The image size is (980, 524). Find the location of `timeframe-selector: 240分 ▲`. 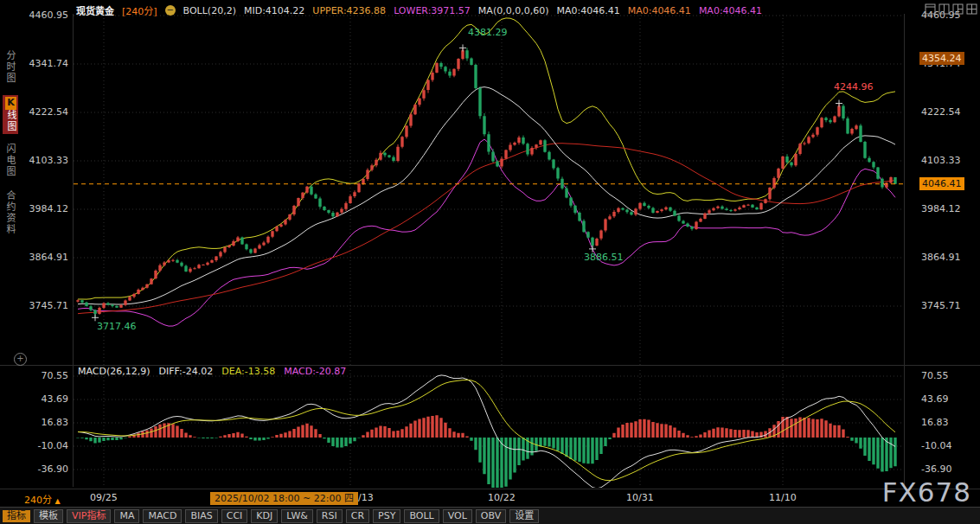

timeframe-selector: 240分 ▲ is located at coordinates (42, 499).